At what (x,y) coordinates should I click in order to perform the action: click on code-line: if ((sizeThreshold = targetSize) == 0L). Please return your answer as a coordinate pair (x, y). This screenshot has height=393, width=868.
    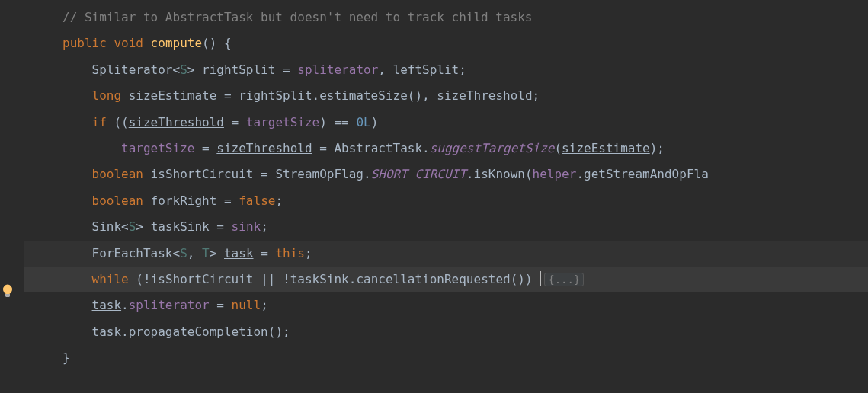
    Looking at the image, I should click on (447, 123).